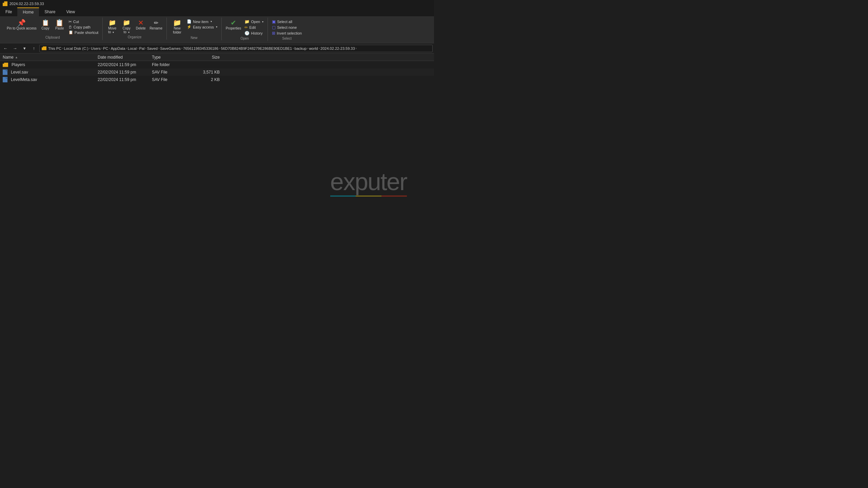 The image size is (868, 488). Describe the element at coordinates (125, 57) in the screenshot. I see `column-date-modified: Date modified` at that location.